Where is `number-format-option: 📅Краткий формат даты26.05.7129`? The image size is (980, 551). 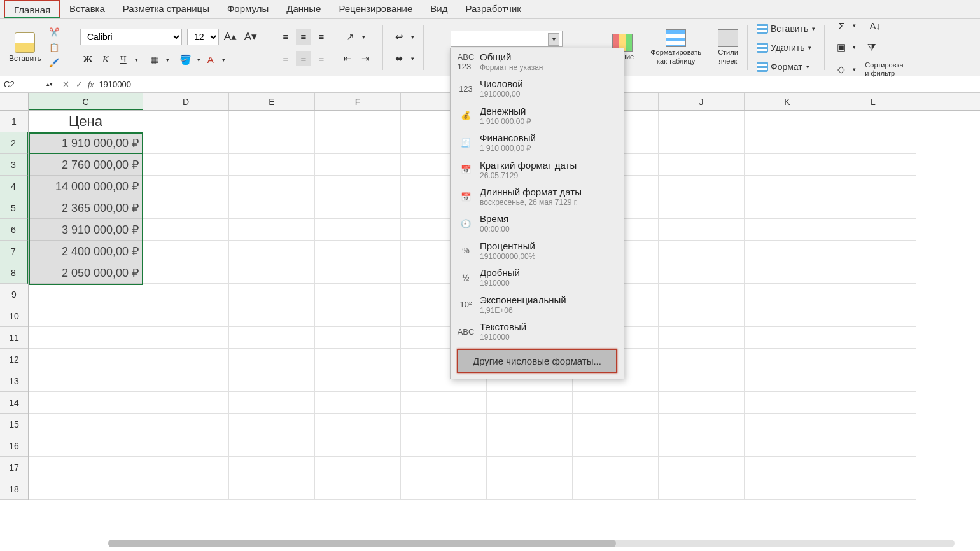 number-format-option: 📅Краткий формат даты26.05.7129 is located at coordinates (537, 170).